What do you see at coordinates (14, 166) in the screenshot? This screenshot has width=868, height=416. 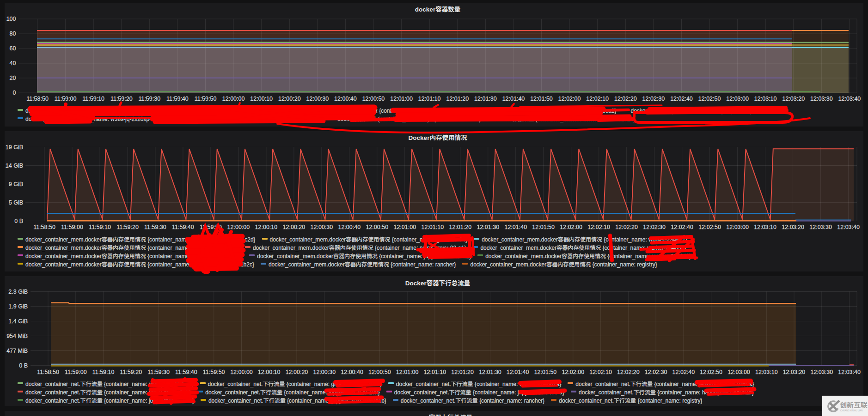 I see `svg-text: 14 GiB` at bounding box center [14, 166].